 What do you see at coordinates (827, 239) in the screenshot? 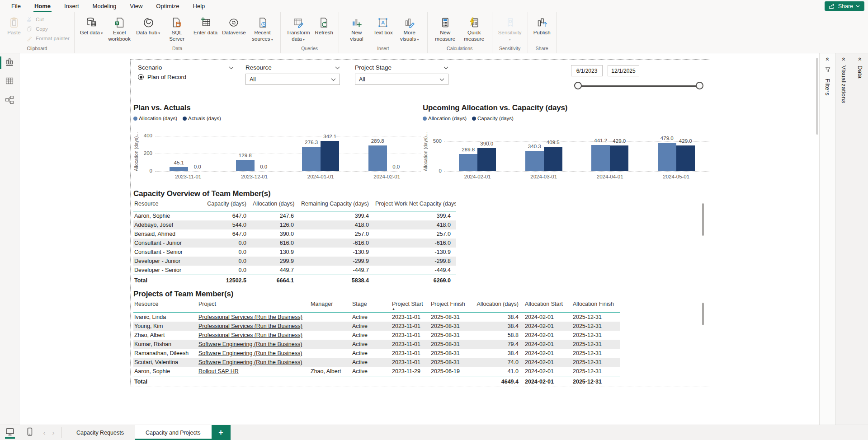
I see `panel-filters: «Filters` at bounding box center [827, 239].